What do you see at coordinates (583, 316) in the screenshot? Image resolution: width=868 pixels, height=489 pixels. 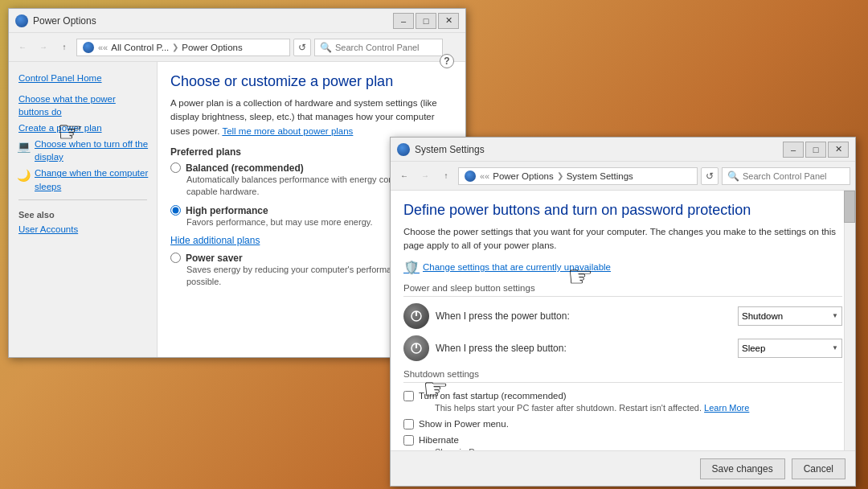 I see `power-button-label: When I press the power button:` at bounding box center [583, 316].